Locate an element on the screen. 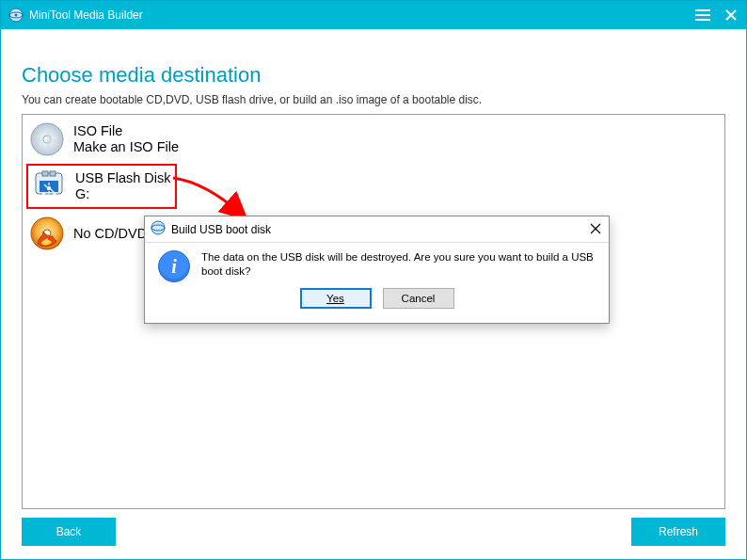  dialog-titlebar: Build USB boot disk is located at coordinates (376, 230).